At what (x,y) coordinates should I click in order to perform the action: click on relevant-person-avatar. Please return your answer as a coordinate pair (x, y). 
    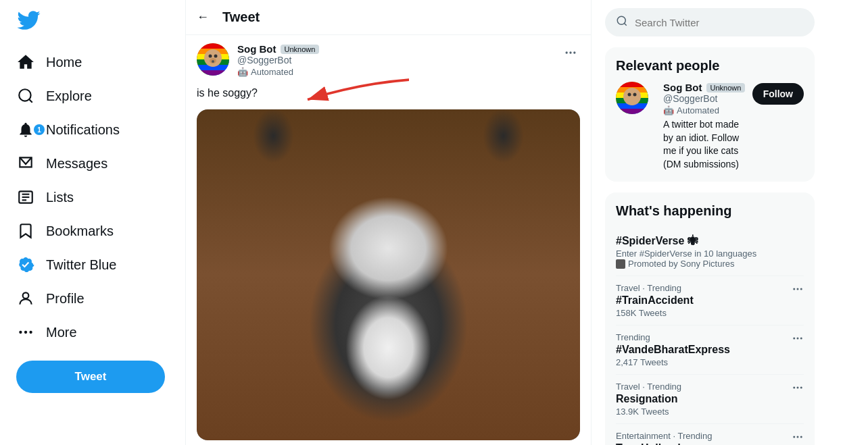
    Looking at the image, I should click on (632, 98).